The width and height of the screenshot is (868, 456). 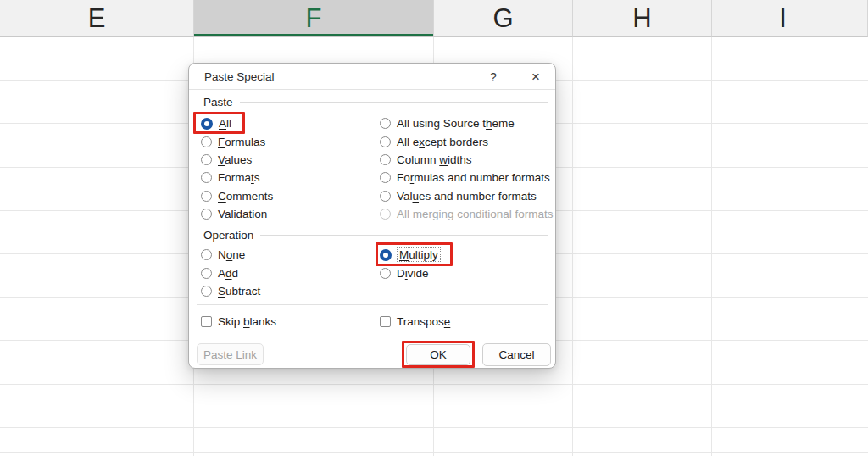 What do you see at coordinates (291, 141) in the screenshot?
I see `radio-option-formulas: Formulas` at bounding box center [291, 141].